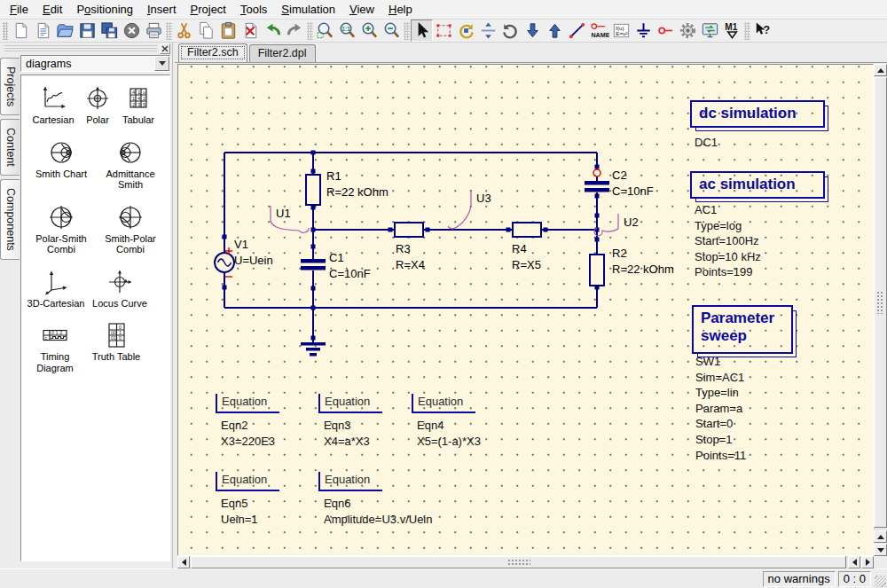  Describe the element at coordinates (55, 348) in the screenshot. I see `palette-item-timing-diagram: 0 1 2cTiming Diagram` at that location.